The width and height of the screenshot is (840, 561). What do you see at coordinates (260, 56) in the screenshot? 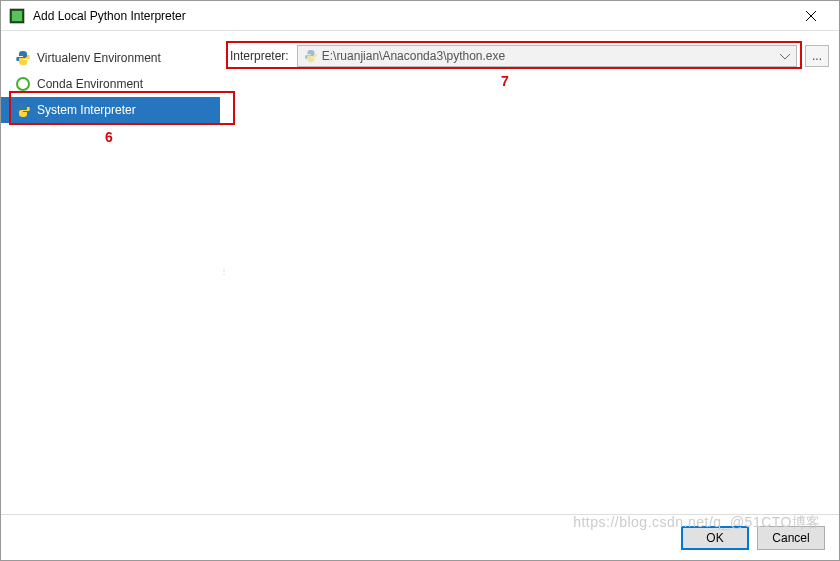
I see `interpreter-label: Interpreter:` at bounding box center [260, 56].